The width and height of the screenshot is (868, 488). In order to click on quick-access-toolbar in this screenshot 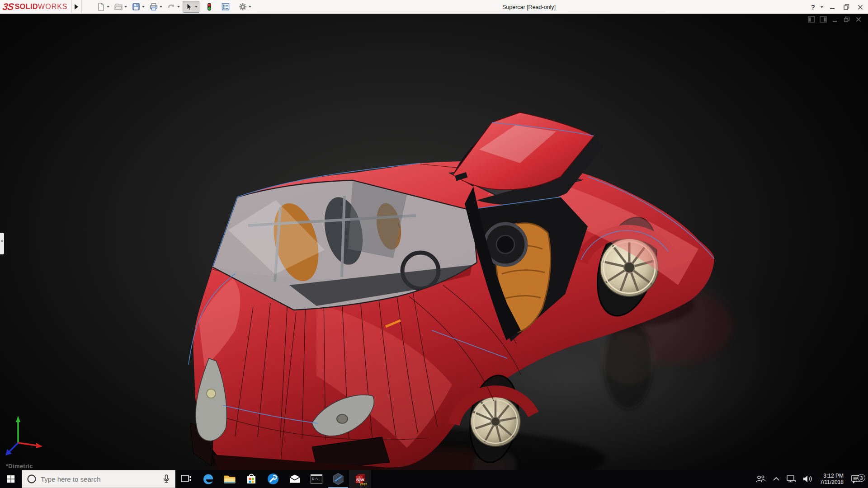, I will do `click(174, 7)`.